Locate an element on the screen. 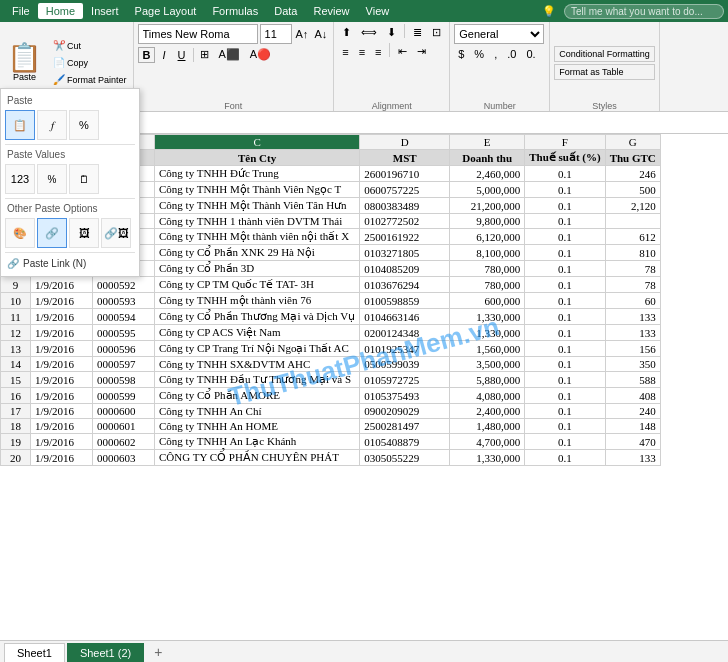 This screenshot has height=662, width=728. cell-A15: 1/9/2016 is located at coordinates (62, 380).